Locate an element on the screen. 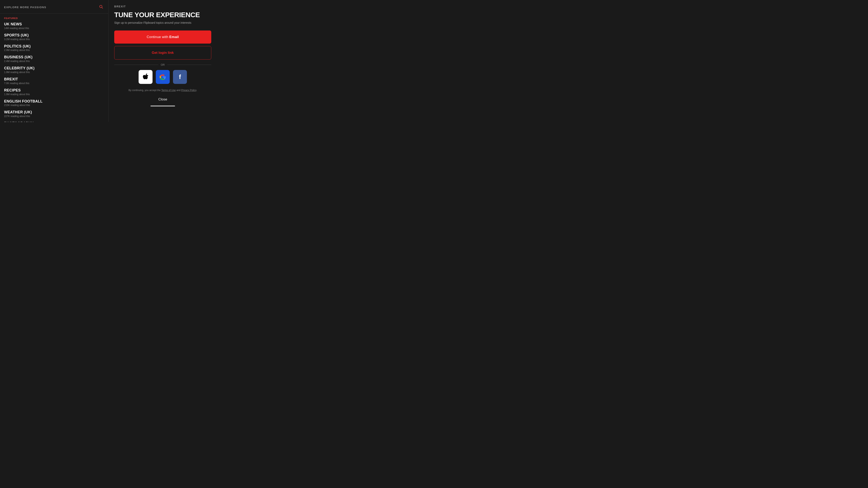 The image size is (868, 488). left-panel: EXPLORE MORE PASSIONS FEATURED UK NEWS 1… is located at coordinates (54, 61).